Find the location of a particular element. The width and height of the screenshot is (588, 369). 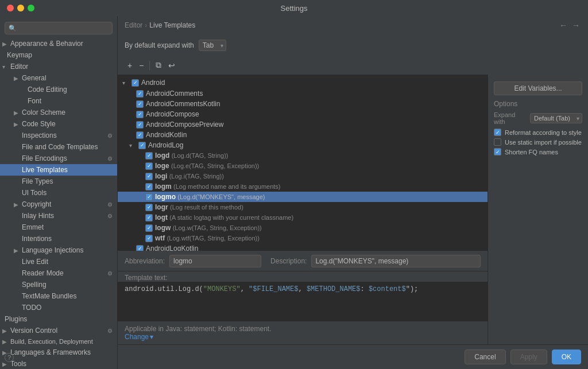

list-item: AndroidCommentsKotlin is located at coordinates (303, 104).